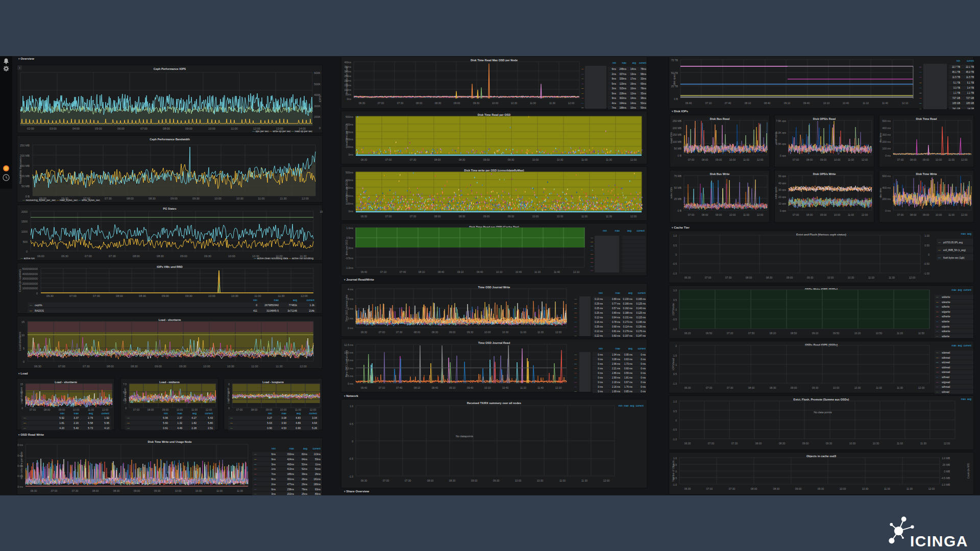 The image size is (980, 551). What do you see at coordinates (614, 94) in the screenshot?
I see `svg-text: 9ms` at bounding box center [614, 94].